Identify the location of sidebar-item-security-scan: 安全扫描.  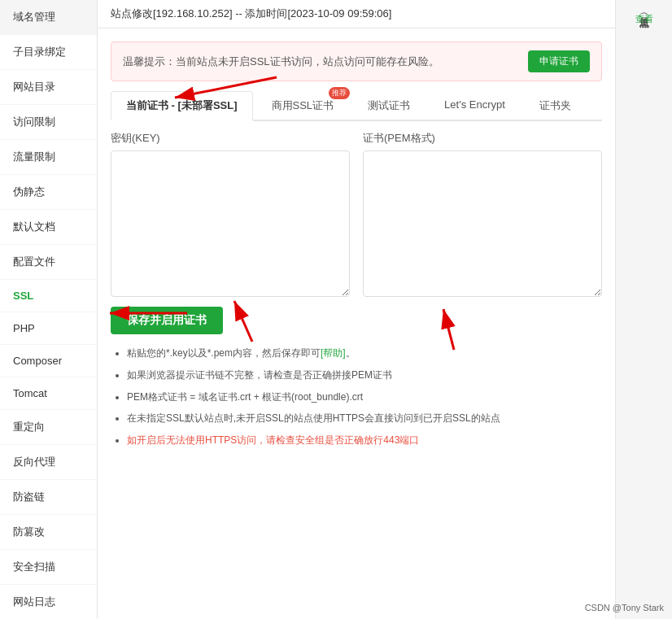
(49, 568).